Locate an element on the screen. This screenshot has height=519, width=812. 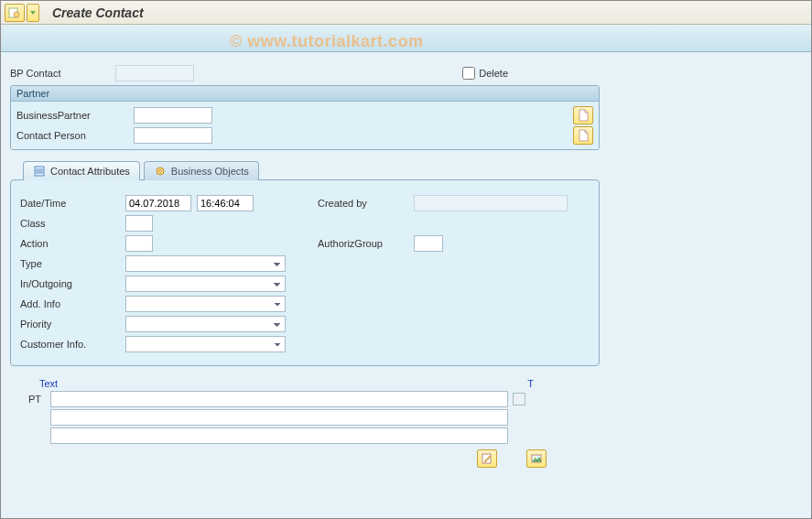
pencil-note-icon is located at coordinates (487, 459).